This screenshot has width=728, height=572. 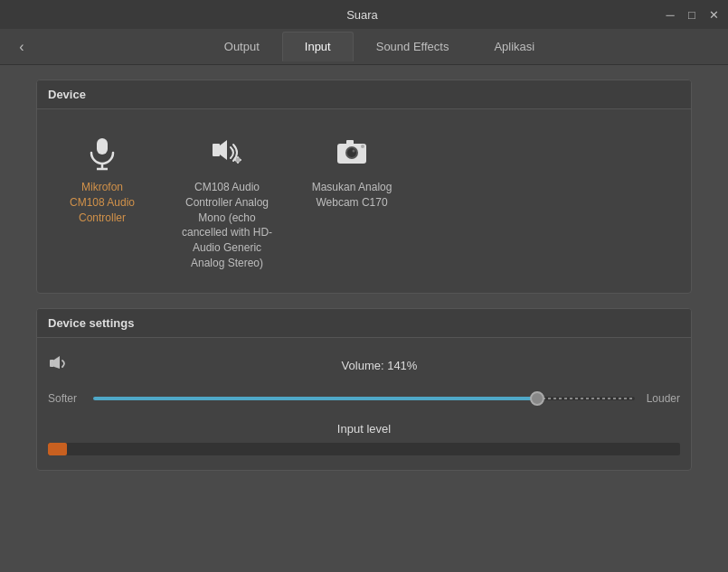 I want to click on tab-sound-effects: Sound Effects, so click(x=412, y=47).